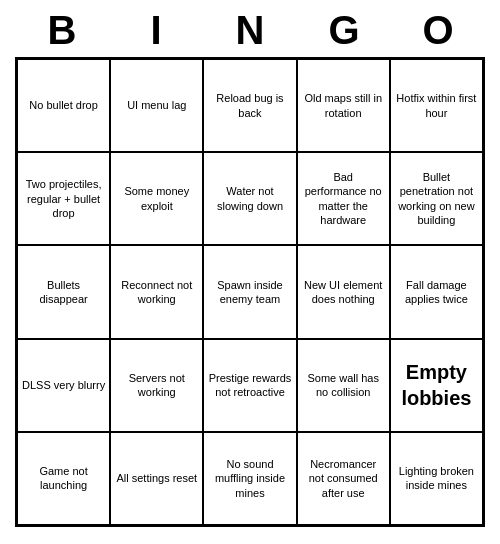 The height and width of the screenshot is (544, 500). I want to click on bingo-cell-13: New UI element does nothing, so click(344, 292).